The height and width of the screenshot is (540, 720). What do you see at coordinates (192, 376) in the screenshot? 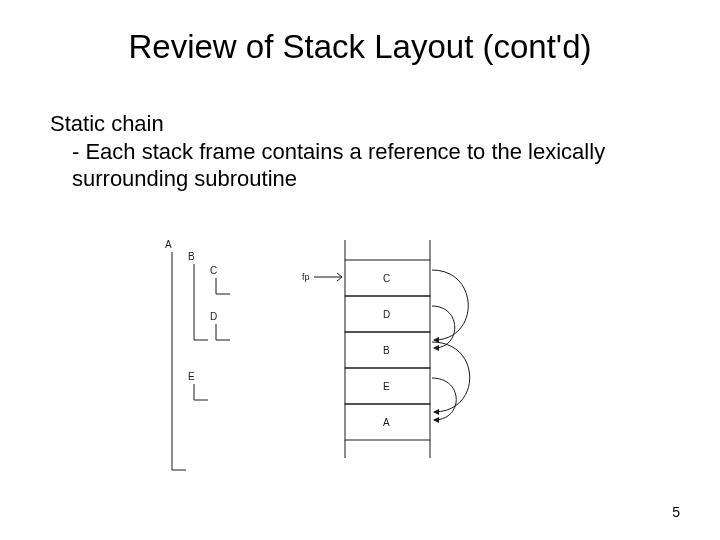
I see `tree-label-e: E` at bounding box center [192, 376].